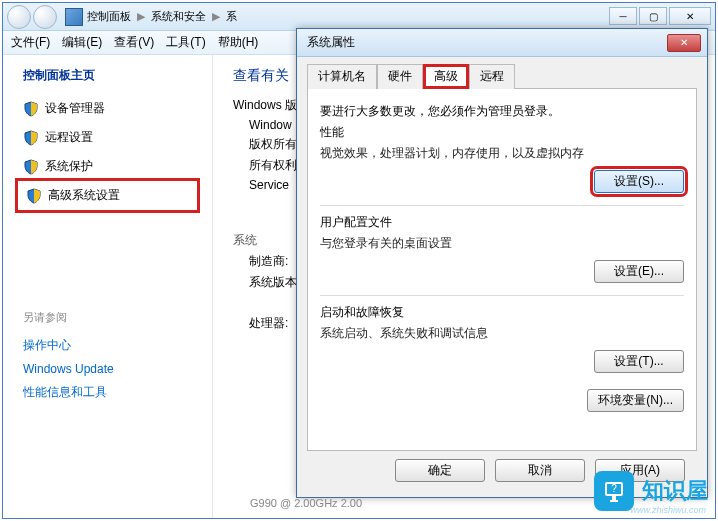 This screenshot has width=718, height=521. Describe the element at coordinates (614, 491) in the screenshot. I see `watermark-icon: ?` at that location.